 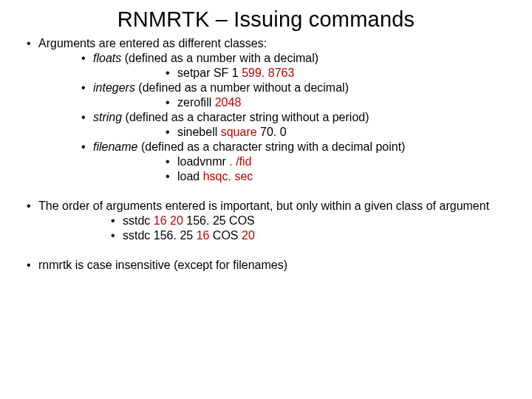 What do you see at coordinates (200, 132) in the screenshot?
I see `cmd: sinebell` at bounding box center [200, 132].